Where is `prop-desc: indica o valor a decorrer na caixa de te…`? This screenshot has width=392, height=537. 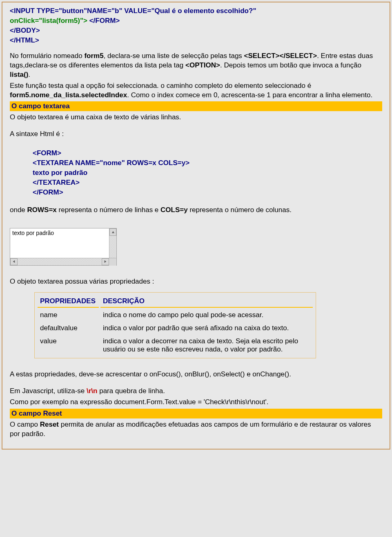
prop-desc: indica o valor a decorrer na caixa de te… is located at coordinates (207, 345).